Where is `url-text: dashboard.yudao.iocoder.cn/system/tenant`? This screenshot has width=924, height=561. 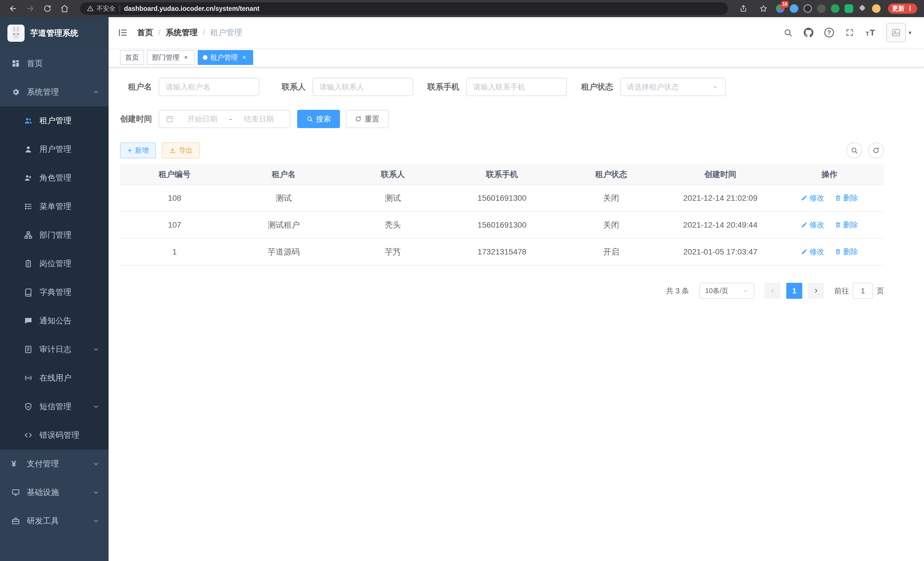
url-text: dashboard.yudao.iocoder.cn/system/tenant is located at coordinates (192, 9).